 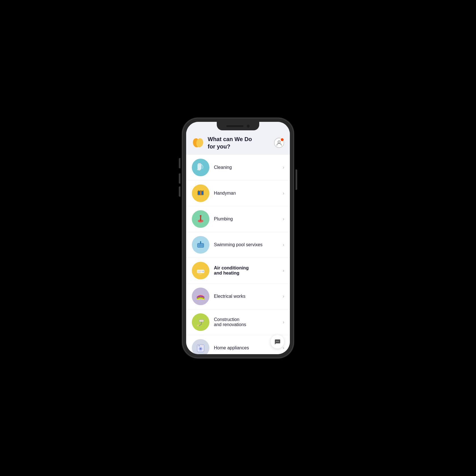 What do you see at coordinates (201, 347) in the screenshot?
I see `service-icon-appliances` at bounding box center [201, 347].